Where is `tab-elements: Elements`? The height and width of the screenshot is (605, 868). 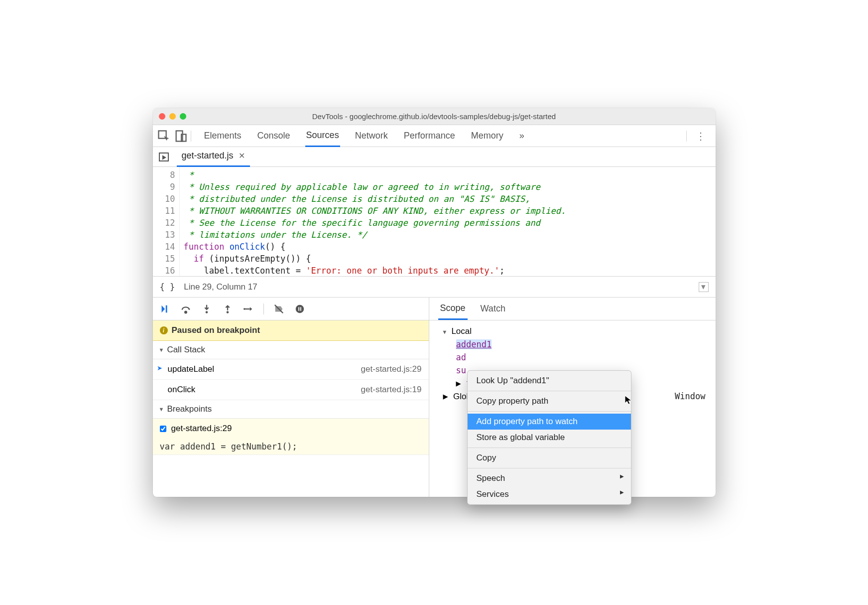 tab-elements: Elements is located at coordinates (223, 136).